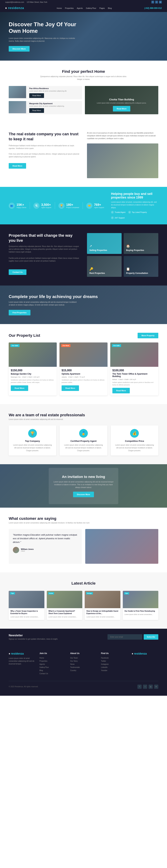 The image size is (167, 868). What do you see at coordinates (53, 658) in the screenshot?
I see `footer-join-link-1: Home` at bounding box center [53, 658].